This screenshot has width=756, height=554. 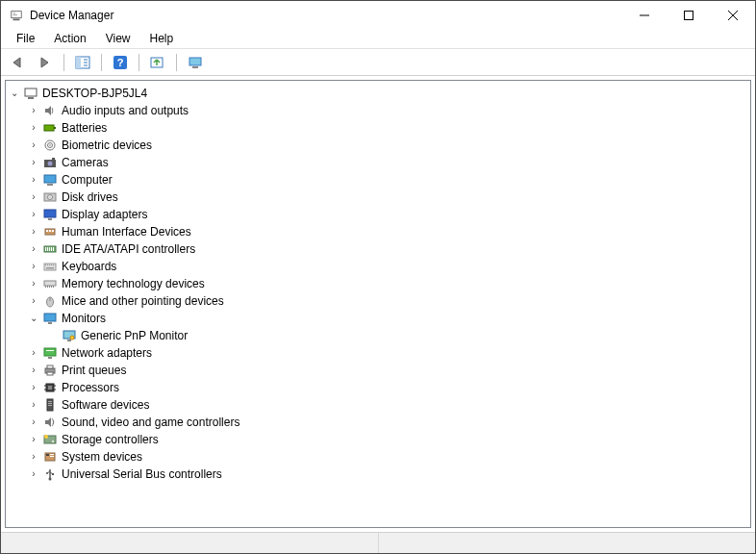 I want to click on tree-category-label: IDE ATA/ATAPI controllers, so click(x=129, y=249).